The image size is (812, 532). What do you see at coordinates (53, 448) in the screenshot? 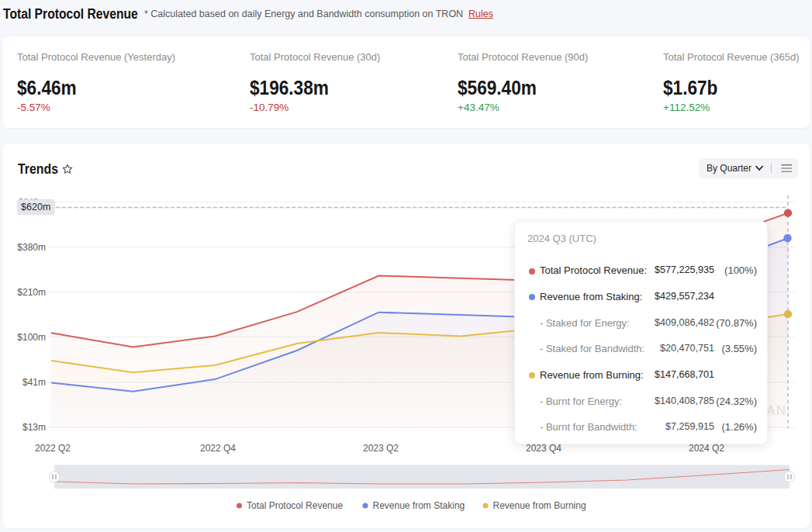
I see `svg-text: 2022 Q2` at bounding box center [53, 448].